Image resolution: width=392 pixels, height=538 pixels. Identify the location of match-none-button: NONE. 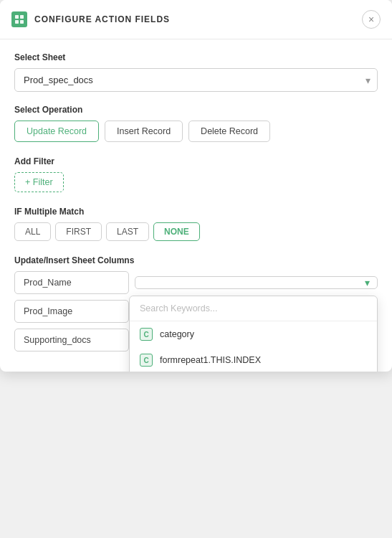
(176, 232).